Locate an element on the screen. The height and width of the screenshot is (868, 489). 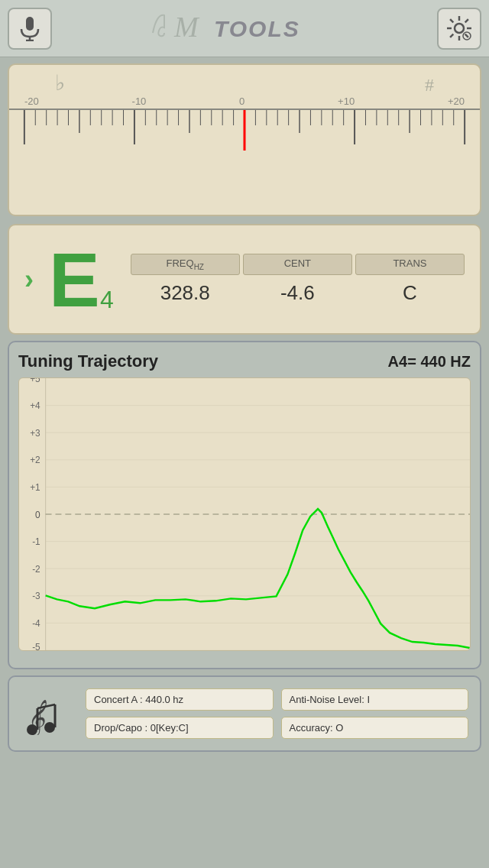
note-letter-container: E 4 is located at coordinates (75, 280).